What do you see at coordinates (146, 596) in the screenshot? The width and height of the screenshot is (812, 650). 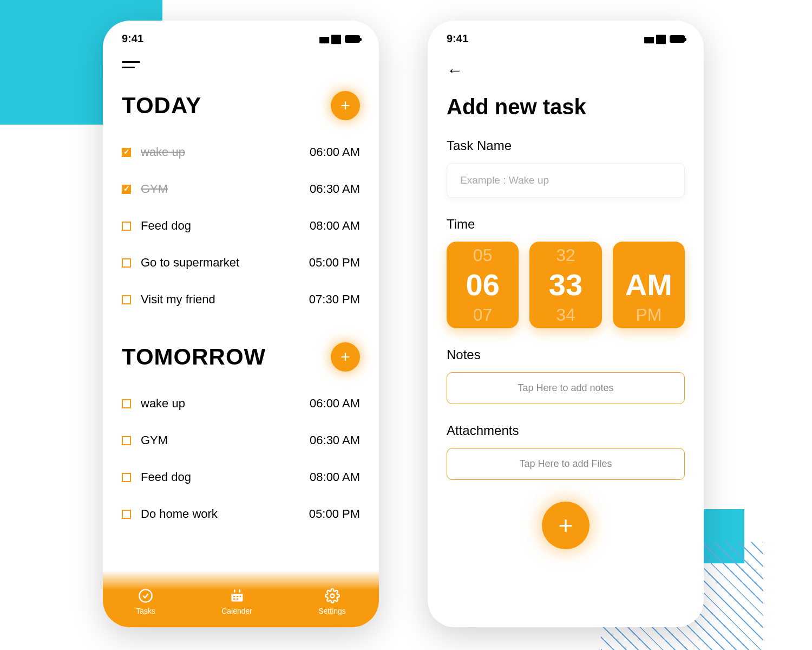 I see `check-circle-icon` at bounding box center [146, 596].